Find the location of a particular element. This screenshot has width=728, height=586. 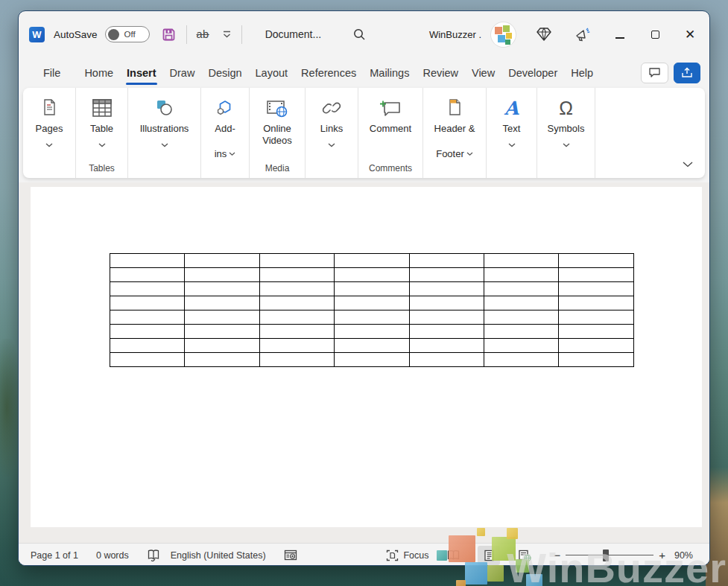

tab-developer: Developer is located at coordinates (533, 73).